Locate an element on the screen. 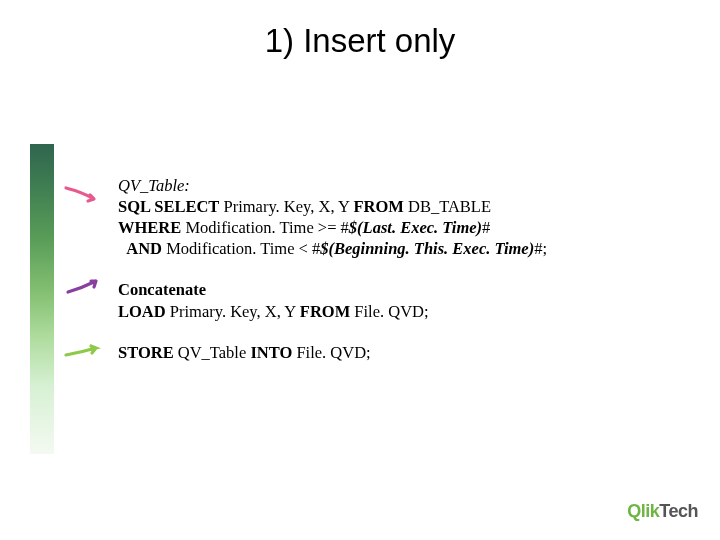  slide-title: 1) Insert only is located at coordinates (360, 41).